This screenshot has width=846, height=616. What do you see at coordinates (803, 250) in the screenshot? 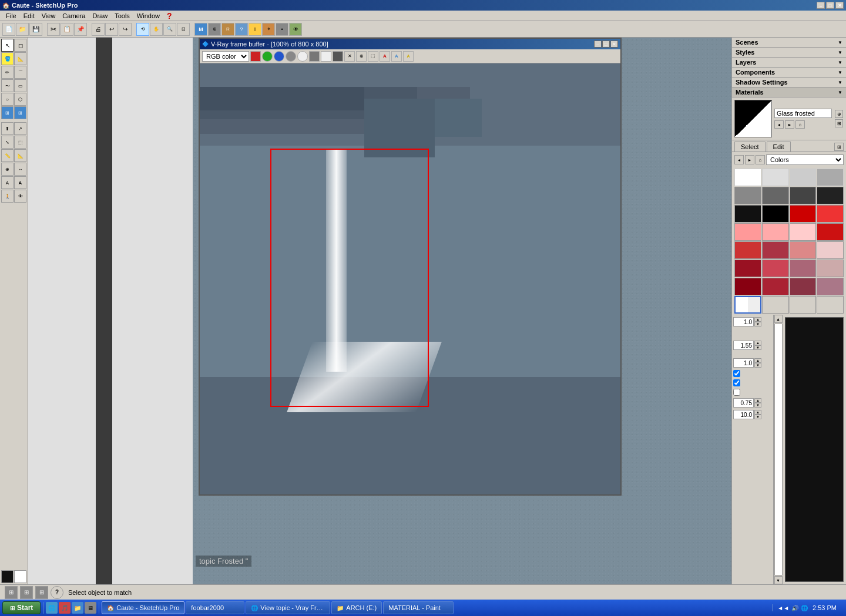
I see `swatch-pink4` at bounding box center [803, 250].